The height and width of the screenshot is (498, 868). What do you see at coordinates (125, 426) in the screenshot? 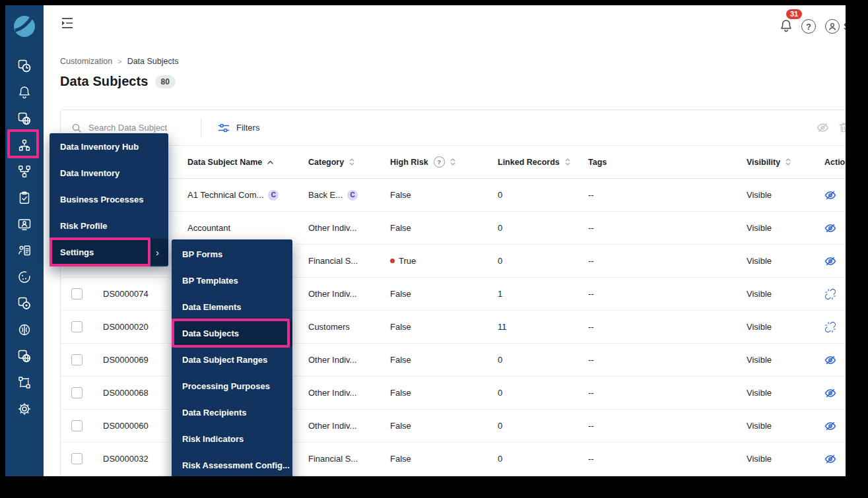
I see `data-subject-id: DS0000060` at bounding box center [125, 426].